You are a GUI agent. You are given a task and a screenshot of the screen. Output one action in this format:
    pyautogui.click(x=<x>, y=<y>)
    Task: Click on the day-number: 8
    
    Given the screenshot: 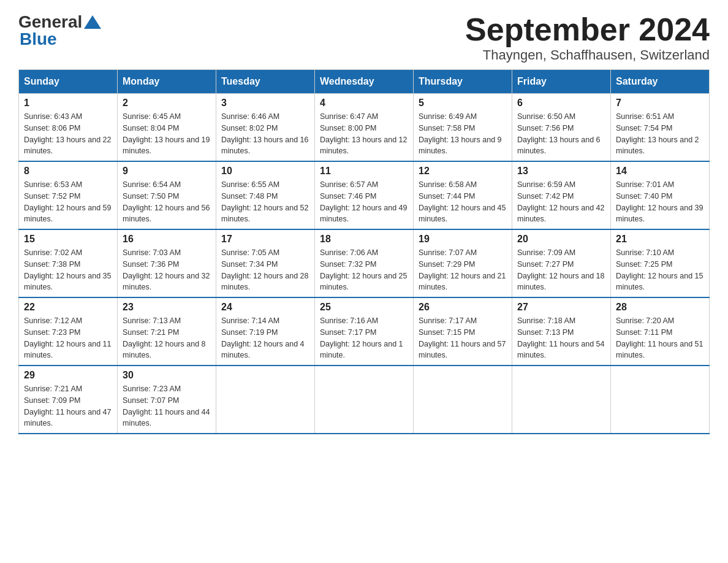 What is the action you would take?
    pyautogui.click(x=68, y=171)
    